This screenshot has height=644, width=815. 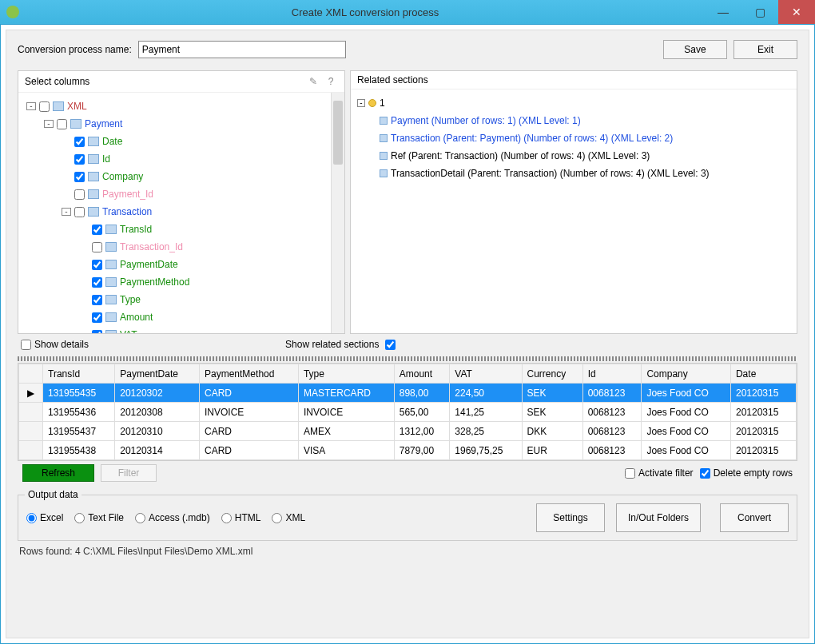 I want to click on column-header: TransId, so click(x=79, y=374).